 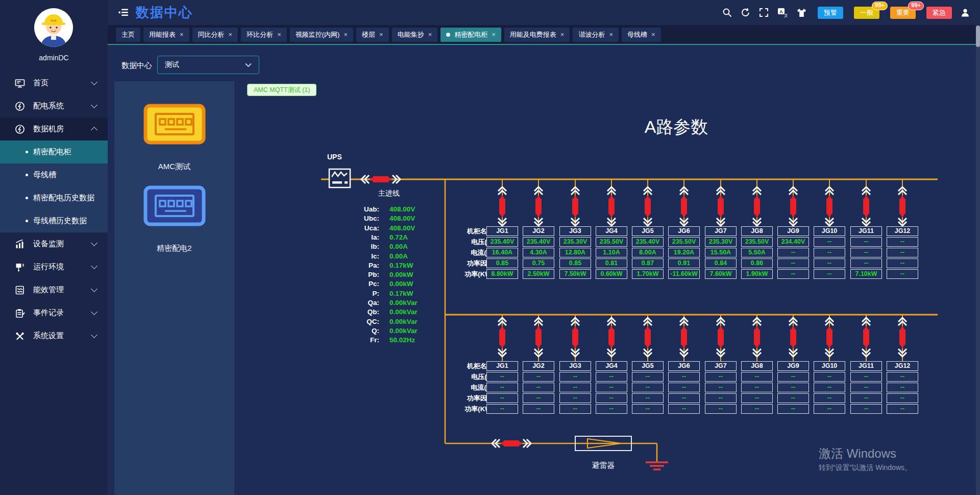 What do you see at coordinates (537, 35) in the screenshot?
I see `tab-energy-fee-report: 用能及电费报表×` at bounding box center [537, 35].